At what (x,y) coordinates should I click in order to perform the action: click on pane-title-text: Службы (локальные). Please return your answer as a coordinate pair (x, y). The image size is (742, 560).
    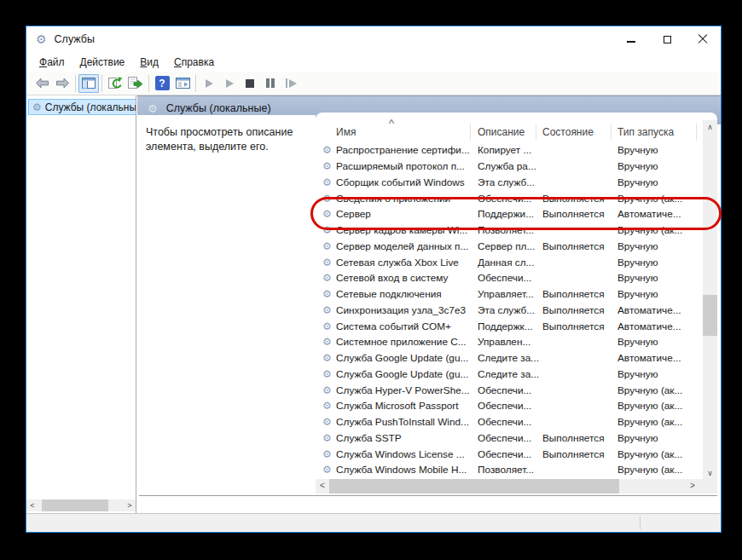
    Looking at the image, I should click on (218, 108).